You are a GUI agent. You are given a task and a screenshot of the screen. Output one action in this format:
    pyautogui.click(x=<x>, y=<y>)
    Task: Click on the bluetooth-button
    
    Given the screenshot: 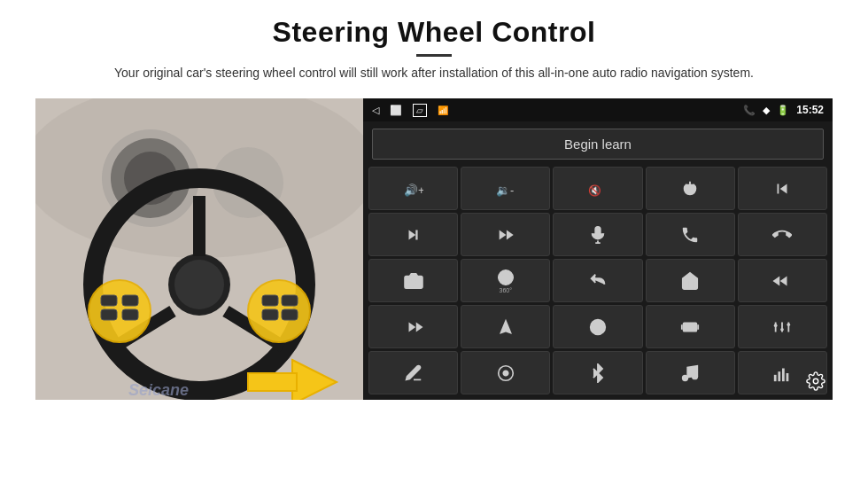 What is the action you would take?
    pyautogui.click(x=597, y=372)
    